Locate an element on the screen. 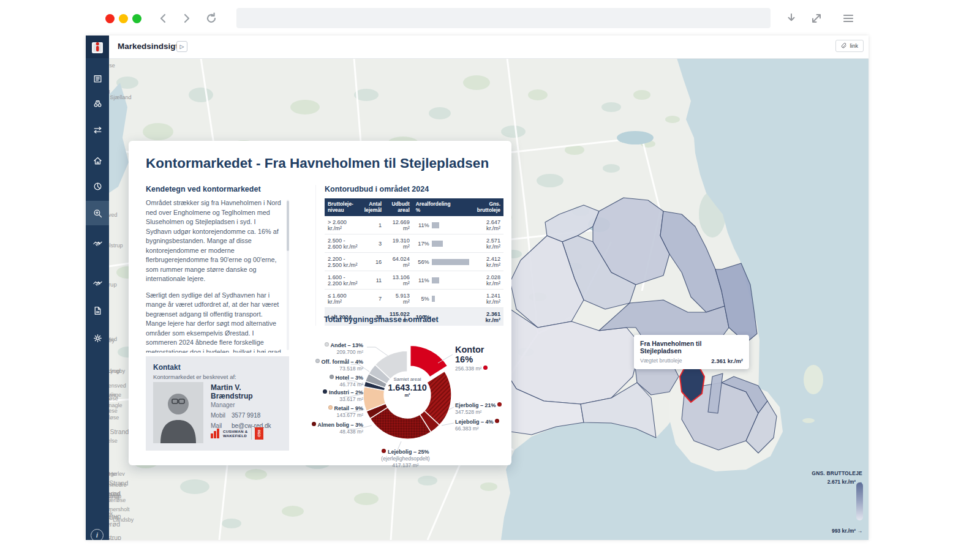  traffic-light-zoom is located at coordinates (137, 18).